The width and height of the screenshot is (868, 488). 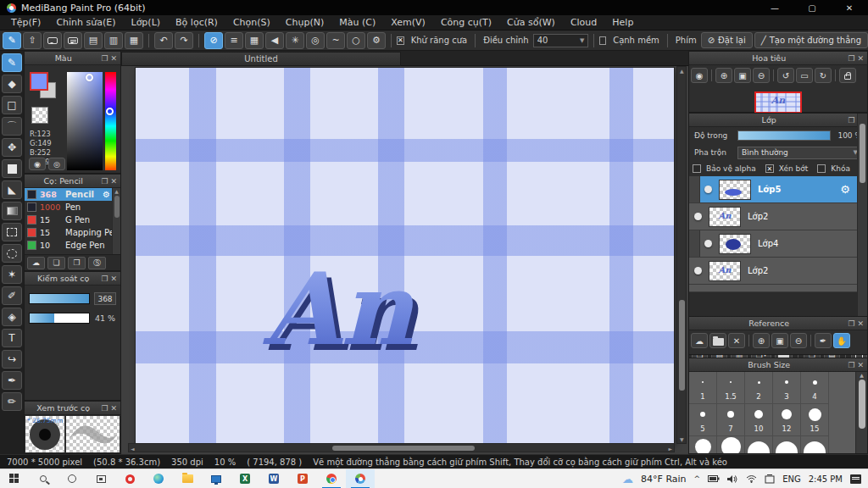 What do you see at coordinates (36, 263) in the screenshot?
I see `cloud-brush-button: ☁` at bounding box center [36, 263].